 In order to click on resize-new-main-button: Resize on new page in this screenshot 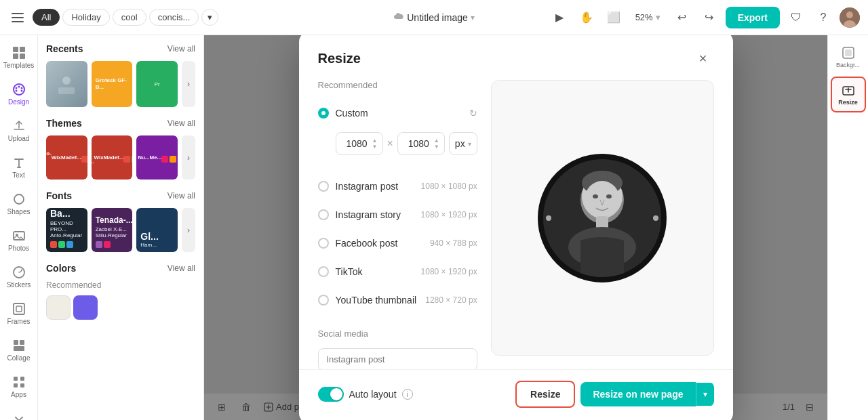, I will do `click(637, 394)`.